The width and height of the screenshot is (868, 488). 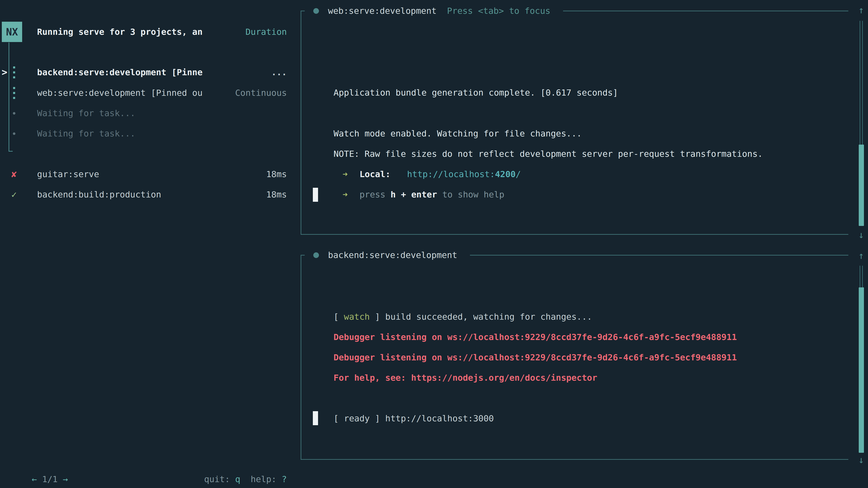 I want to click on inspector-help-text: For help, see: https://nodejs.org/en/doc…, so click(x=466, y=378).